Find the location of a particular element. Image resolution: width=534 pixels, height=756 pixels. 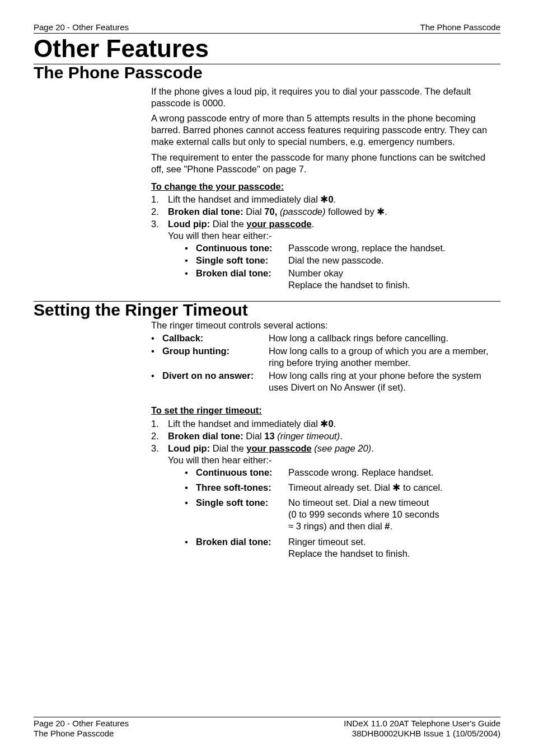

section1-heading: The Phone Passcode is located at coordinates (267, 73).